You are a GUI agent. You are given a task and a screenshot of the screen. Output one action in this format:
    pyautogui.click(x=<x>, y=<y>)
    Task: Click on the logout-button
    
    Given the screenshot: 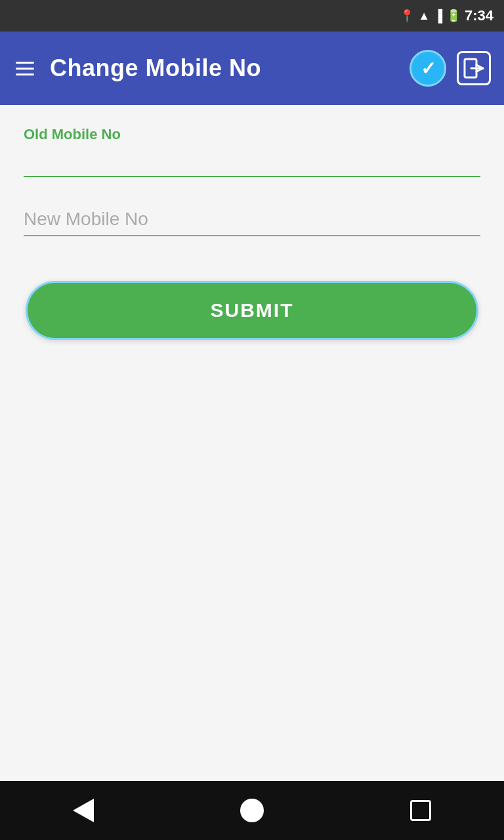 What is the action you would take?
    pyautogui.click(x=474, y=68)
    